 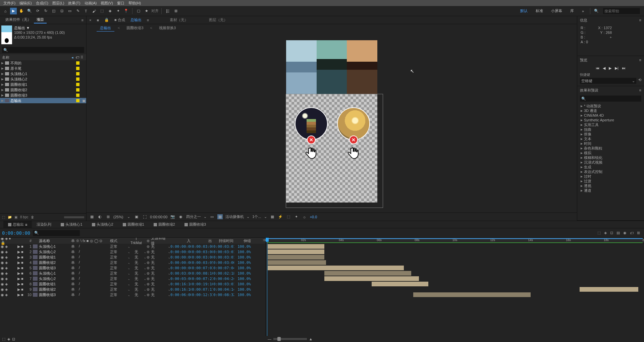 What do you see at coordinates (82, 58) in the screenshot?
I see `col-type-icon: ⠿` at bounding box center [82, 58].